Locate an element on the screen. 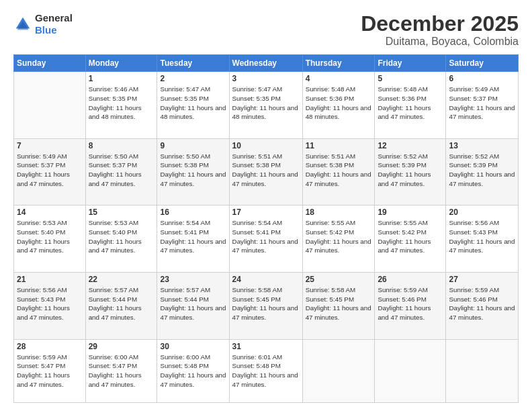  day-number: 10 is located at coordinates (266, 146).